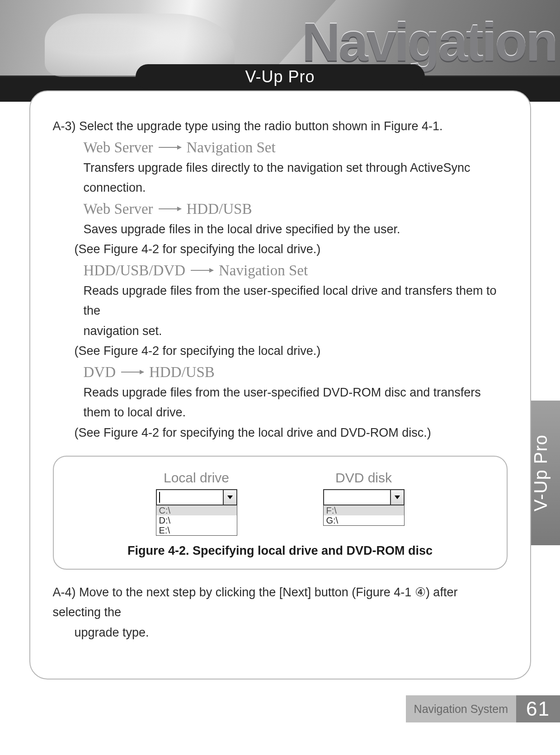  What do you see at coordinates (429, 42) in the screenshot?
I see `banner-title: Navigation` at bounding box center [429, 42].